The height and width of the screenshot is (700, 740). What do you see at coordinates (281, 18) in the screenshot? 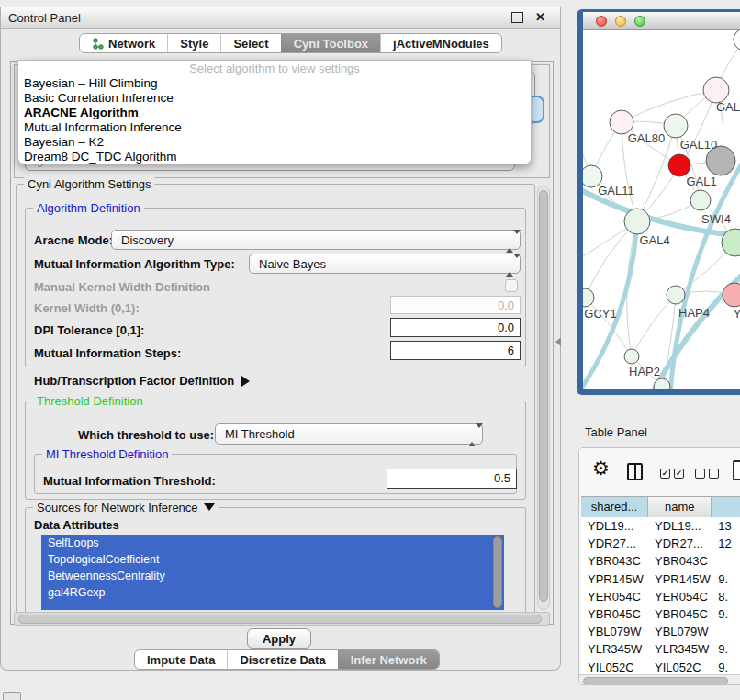
I see `control-panel-titlebar: Control Panel ✕` at bounding box center [281, 18].